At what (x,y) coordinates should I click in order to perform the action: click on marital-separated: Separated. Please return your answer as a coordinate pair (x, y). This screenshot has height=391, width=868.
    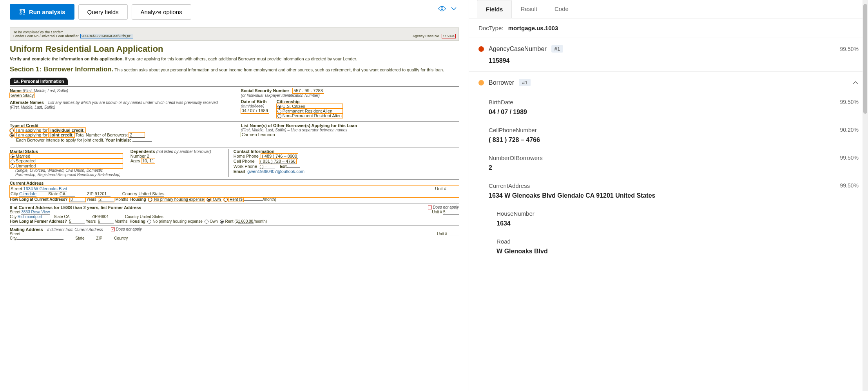
    Looking at the image, I should click on (26, 161).